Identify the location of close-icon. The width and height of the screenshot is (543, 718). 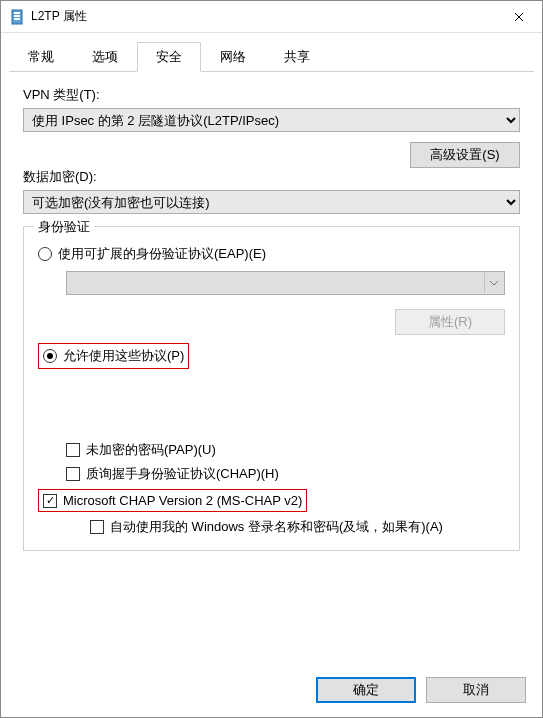
(519, 17).